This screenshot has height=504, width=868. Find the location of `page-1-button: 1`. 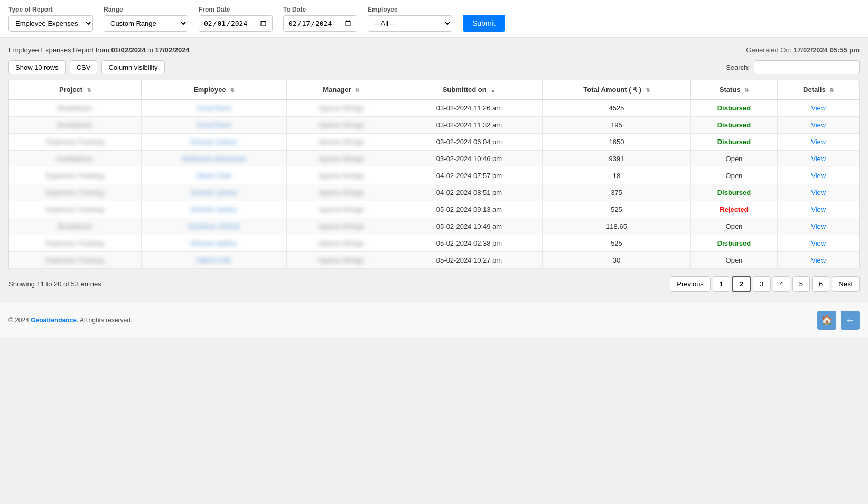

page-1-button: 1 is located at coordinates (722, 284).